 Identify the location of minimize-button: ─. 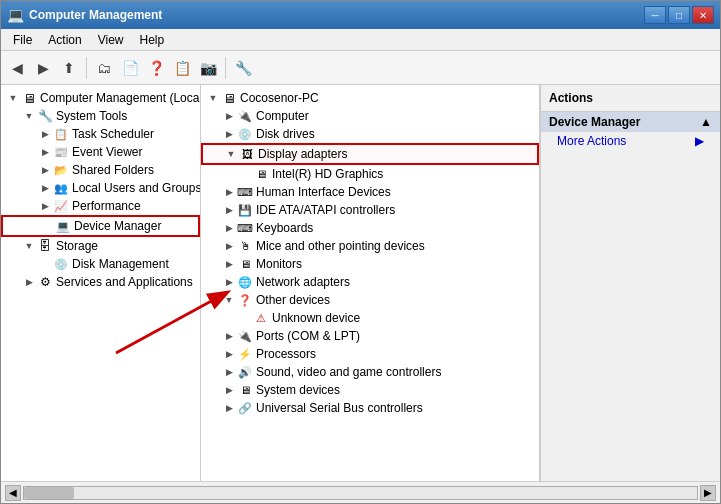
(655, 15).